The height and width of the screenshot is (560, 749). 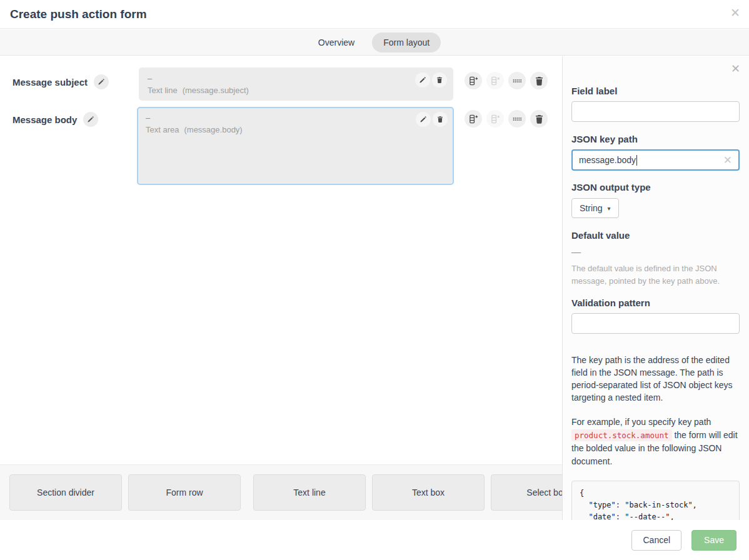 I want to click on field-type: Text line, so click(x=163, y=90).